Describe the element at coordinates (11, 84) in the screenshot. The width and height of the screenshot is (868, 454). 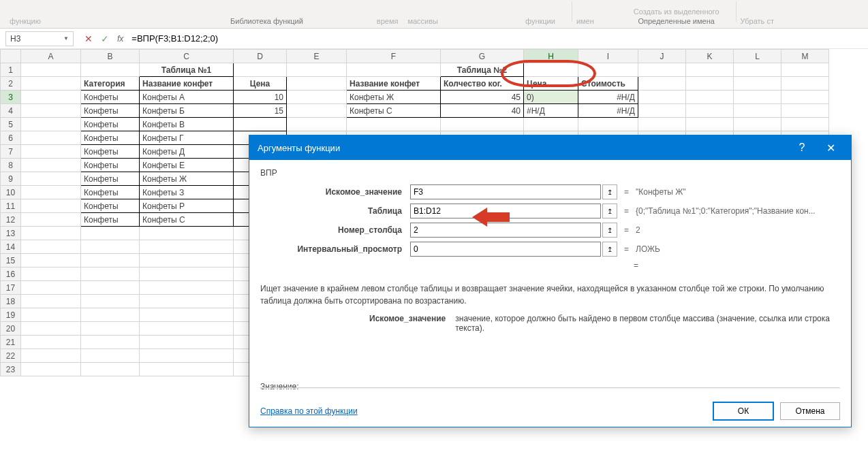
I see `row-header: 2` at that location.